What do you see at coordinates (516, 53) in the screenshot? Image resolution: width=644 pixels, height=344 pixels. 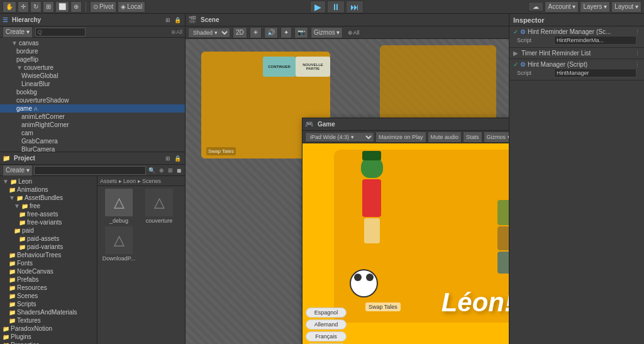 I see `component-1-expand: ▶` at bounding box center [516, 53].